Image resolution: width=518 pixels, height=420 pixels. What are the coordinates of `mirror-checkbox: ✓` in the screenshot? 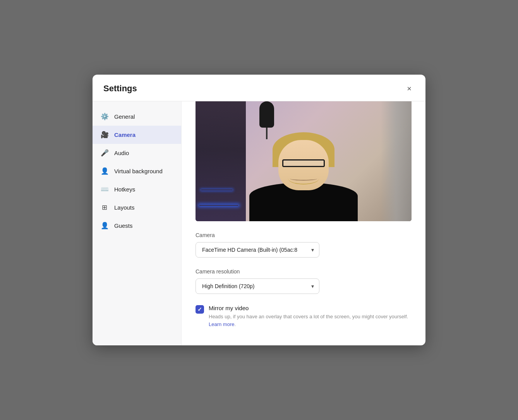 It's located at (200, 309).